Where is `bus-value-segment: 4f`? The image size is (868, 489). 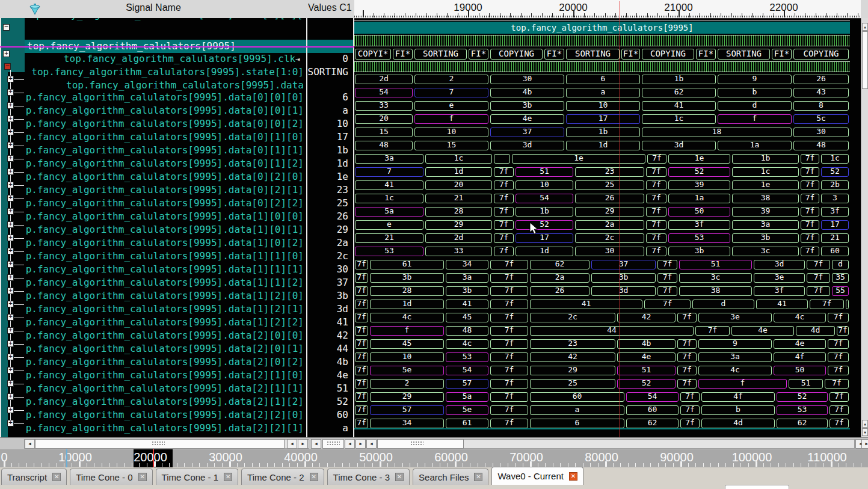 bus-value-segment: 4f is located at coordinates (800, 357).